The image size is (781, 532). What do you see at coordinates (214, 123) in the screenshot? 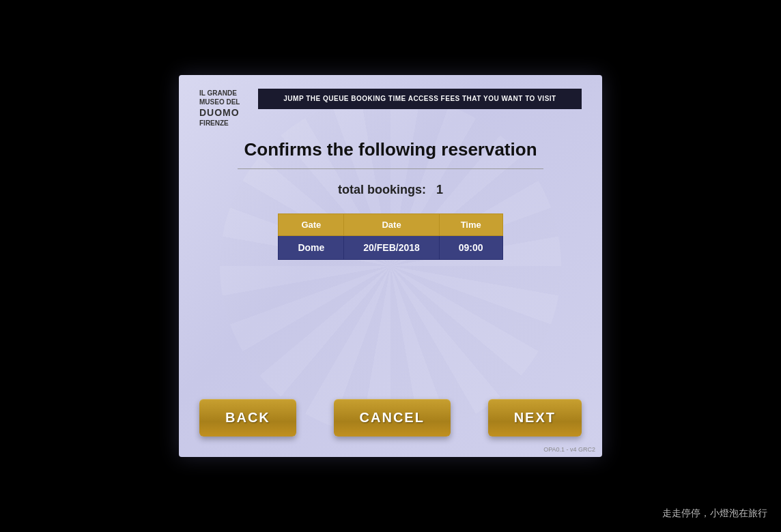
I see `logo-line4: FIRENZE` at bounding box center [214, 123].